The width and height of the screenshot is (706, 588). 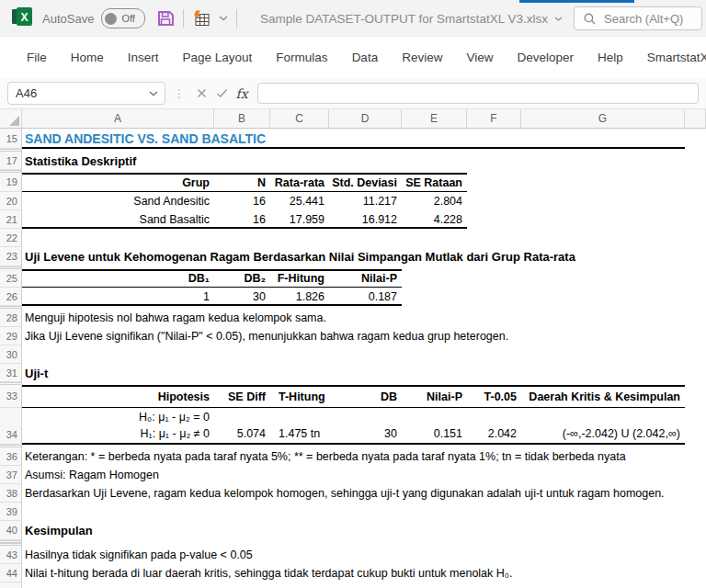 I want to click on stats-cell-stddev: 16.912, so click(x=366, y=220).